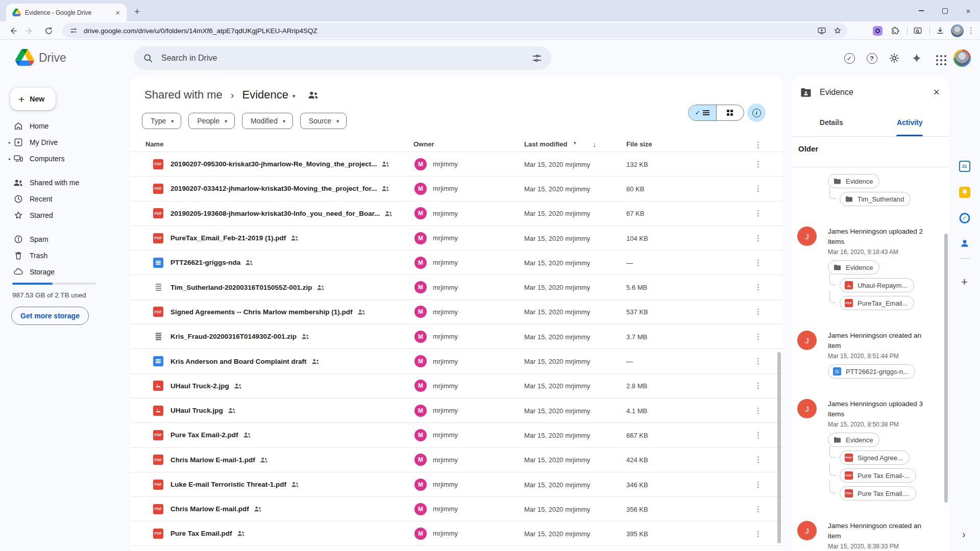 The height and width of the screenshot is (551, 980). Describe the element at coordinates (457, 509) in the screenshot. I see `table-row: PDFChris Marlow E-mail.pdfMmrjimmyMar 15…` at that location.